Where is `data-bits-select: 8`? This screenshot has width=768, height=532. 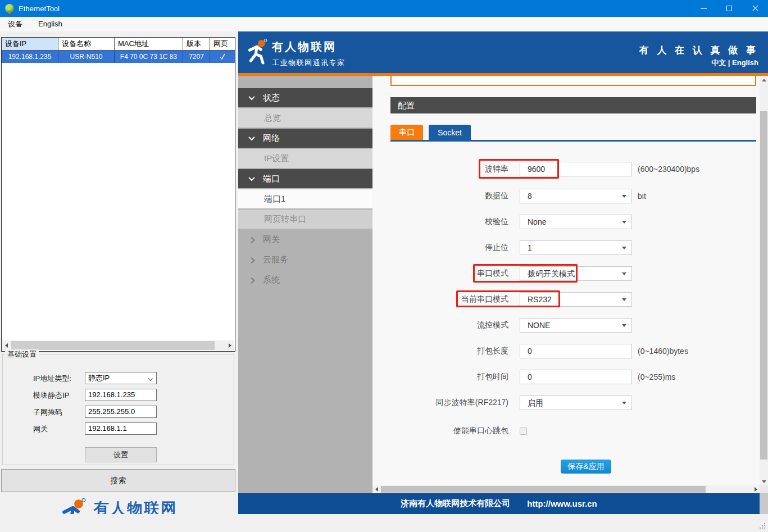
data-bits-select: 8 is located at coordinates (576, 196).